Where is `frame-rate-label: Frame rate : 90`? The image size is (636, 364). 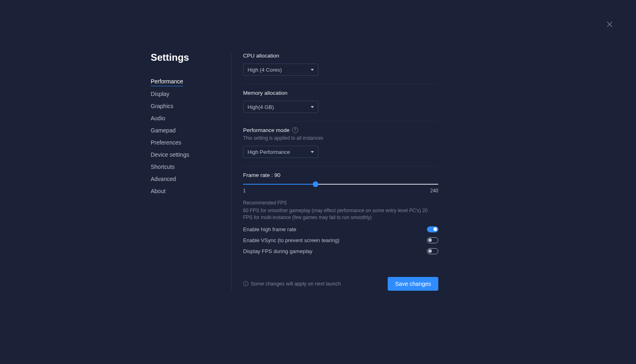
frame-rate-label: Frame rate : 90 is located at coordinates (341, 175).